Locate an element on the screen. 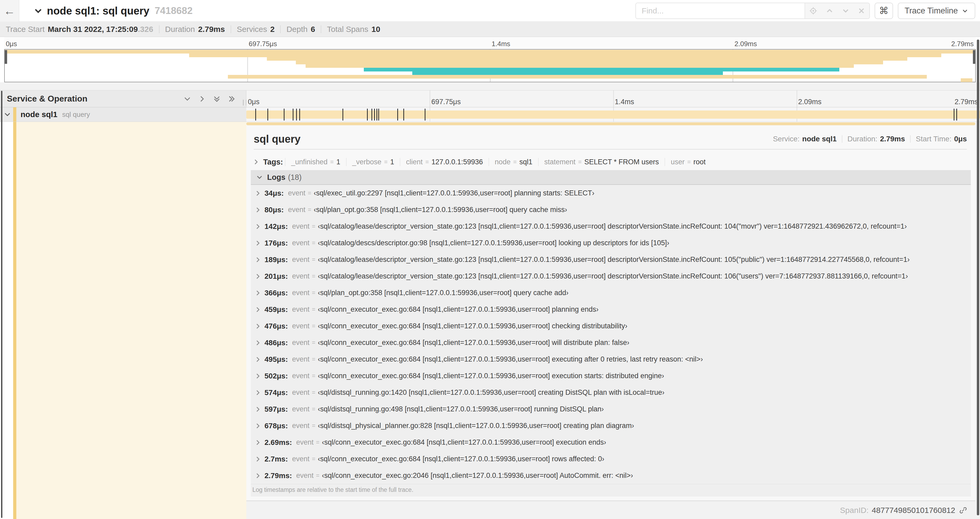 This screenshot has height=519, width=980. log-row: 486μs:event=‹sql/conn_executor_exec.go:6… is located at coordinates (611, 343).